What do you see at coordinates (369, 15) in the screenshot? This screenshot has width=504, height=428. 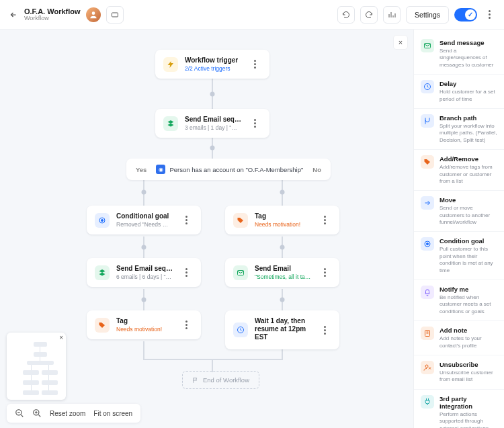 I see `redo-button` at bounding box center [369, 15].